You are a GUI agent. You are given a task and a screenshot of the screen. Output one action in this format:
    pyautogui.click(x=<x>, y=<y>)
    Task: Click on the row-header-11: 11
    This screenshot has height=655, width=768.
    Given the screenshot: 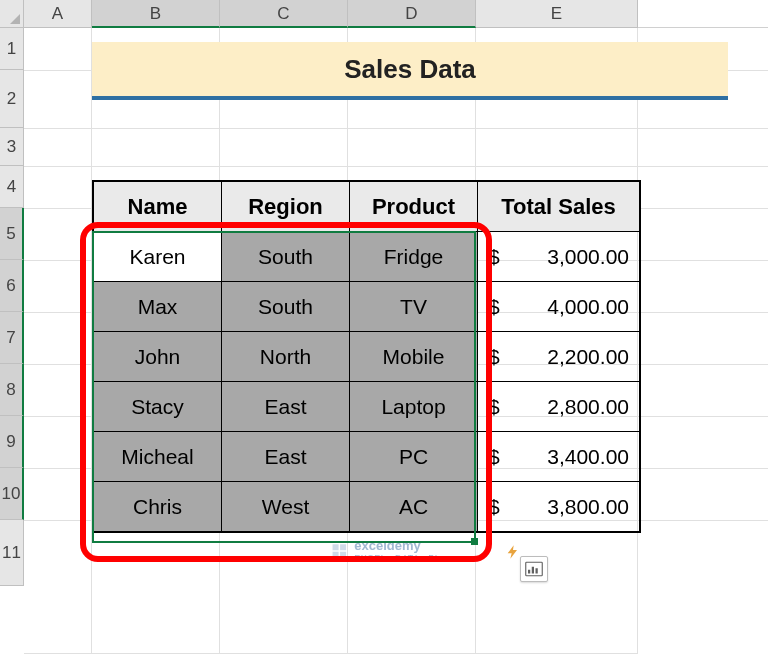 What is the action you would take?
    pyautogui.click(x=12, y=553)
    